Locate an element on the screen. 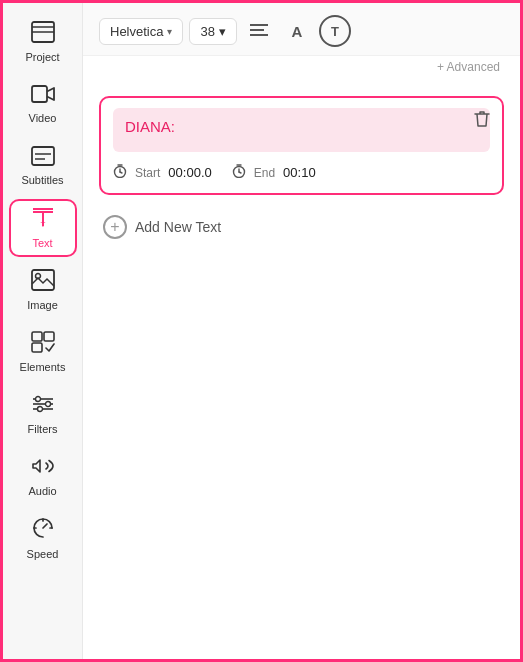  start-timer-icon is located at coordinates (120, 172).